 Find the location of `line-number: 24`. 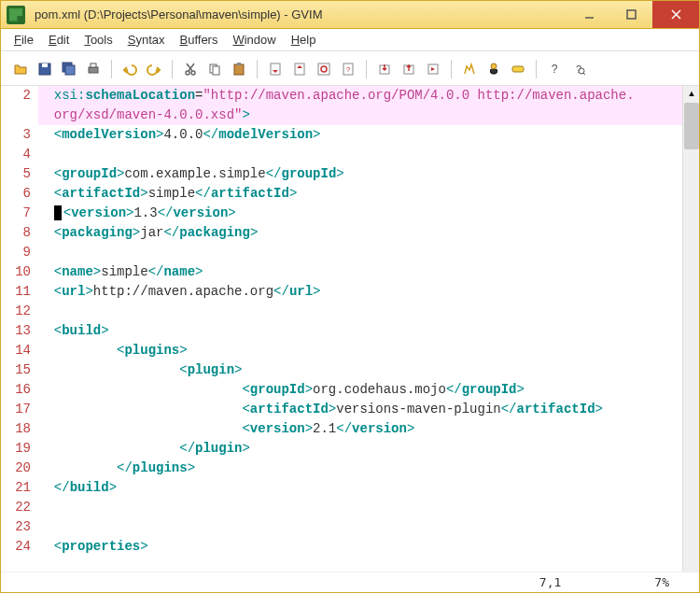

line-number: 24 is located at coordinates (16, 547).